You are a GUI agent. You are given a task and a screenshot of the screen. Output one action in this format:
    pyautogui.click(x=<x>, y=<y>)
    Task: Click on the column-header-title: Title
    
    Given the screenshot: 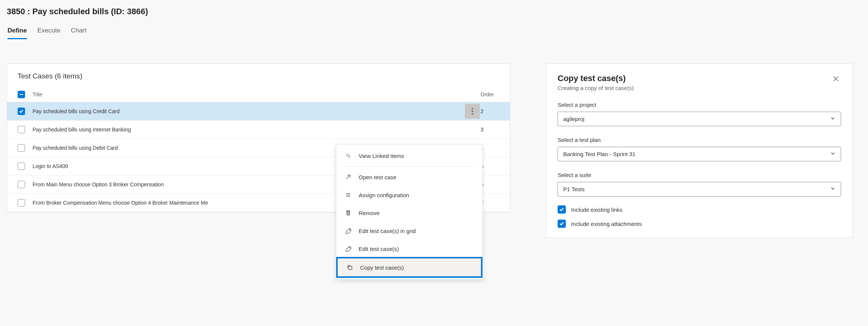 What is the action you would take?
    pyautogui.click(x=257, y=94)
    